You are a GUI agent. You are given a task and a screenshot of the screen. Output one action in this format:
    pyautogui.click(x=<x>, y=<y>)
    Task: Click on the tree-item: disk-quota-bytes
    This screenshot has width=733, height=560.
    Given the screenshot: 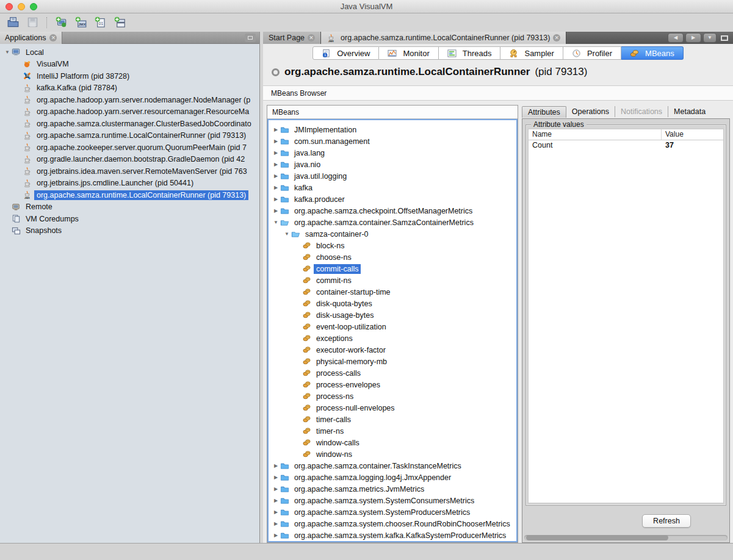 What is the action you would take?
    pyautogui.click(x=392, y=304)
    